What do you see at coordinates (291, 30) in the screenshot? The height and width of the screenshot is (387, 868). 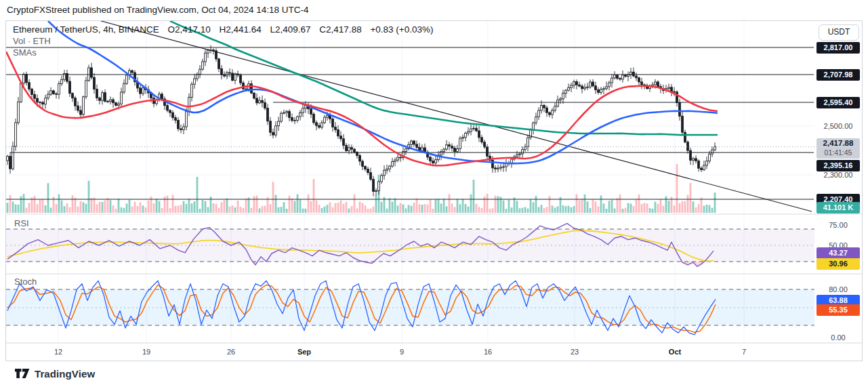 I see `ohlc-low: L2,409.67` at bounding box center [291, 30].